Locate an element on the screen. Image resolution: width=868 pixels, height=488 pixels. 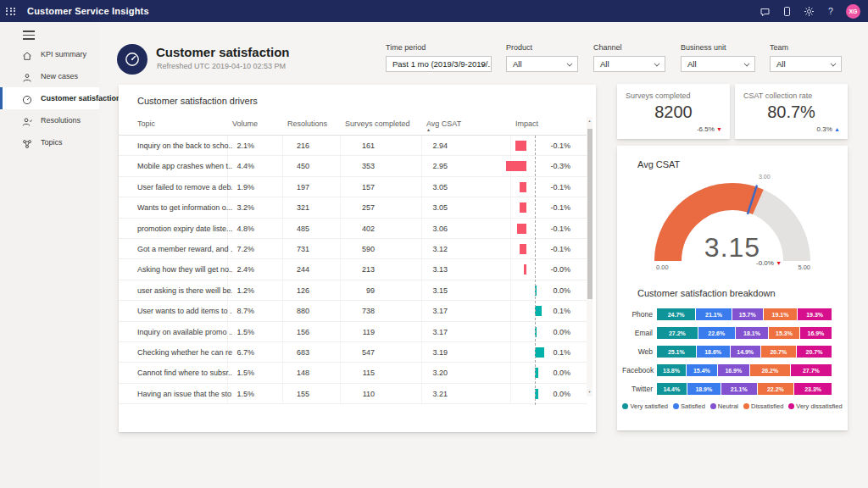
refreshed-timestamp: Refreshed UTC 2019-04-10 02:53 PM is located at coordinates (221, 66).